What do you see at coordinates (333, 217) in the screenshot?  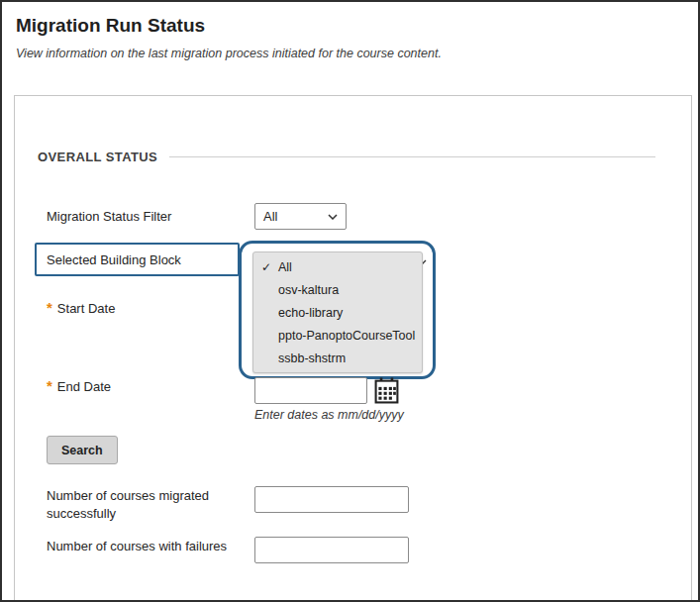 I see `chevron-down-icon` at bounding box center [333, 217].